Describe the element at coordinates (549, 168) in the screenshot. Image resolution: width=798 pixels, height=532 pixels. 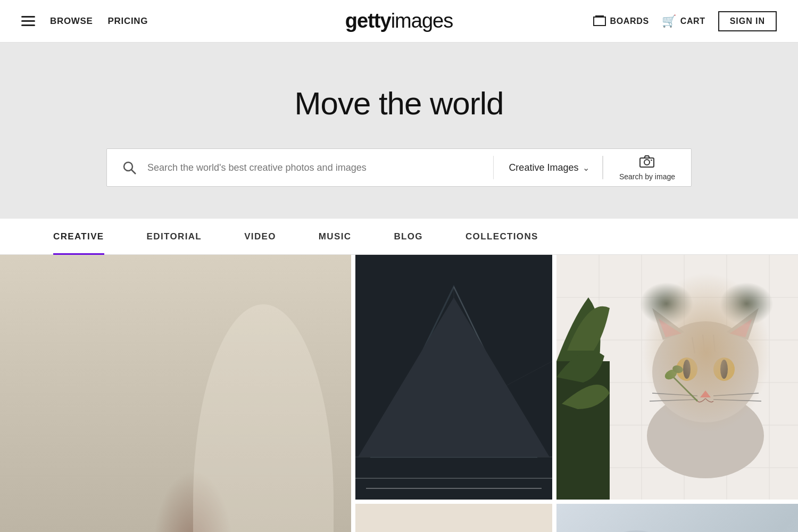
I see `search-type-selector: Creative Images ⌄` at that location.